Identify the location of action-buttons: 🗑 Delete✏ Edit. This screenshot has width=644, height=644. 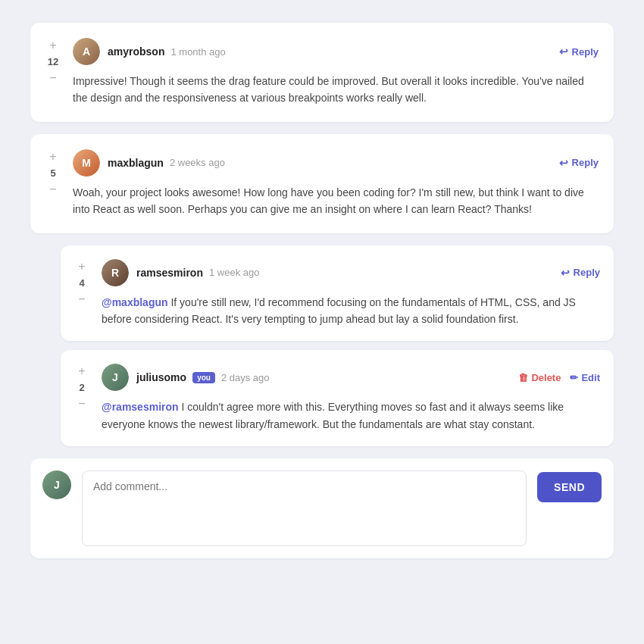
(559, 377).